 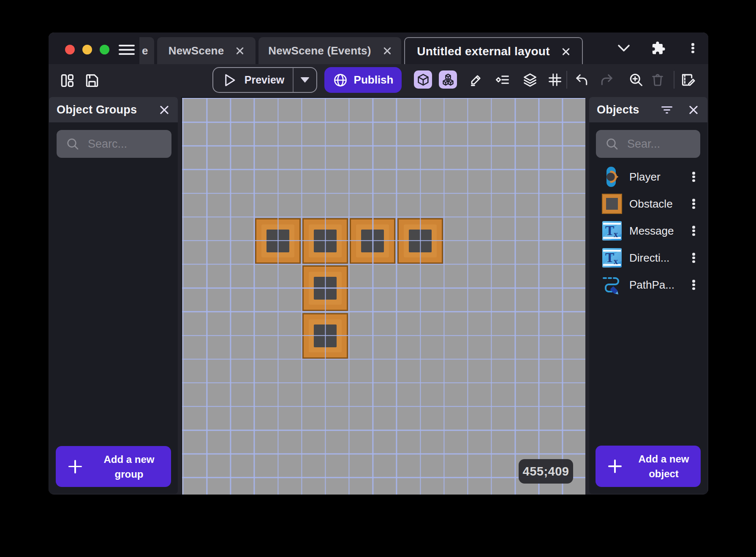 What do you see at coordinates (530, 80) in the screenshot?
I see `layers-icon` at bounding box center [530, 80].